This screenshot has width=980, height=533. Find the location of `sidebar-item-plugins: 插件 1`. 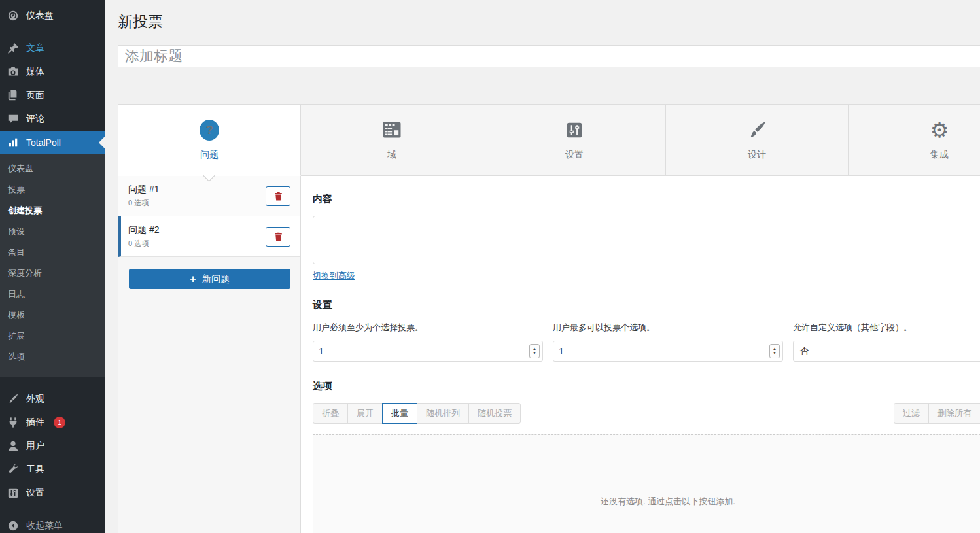

sidebar-item-plugins: 插件 1 is located at coordinates (52, 422).